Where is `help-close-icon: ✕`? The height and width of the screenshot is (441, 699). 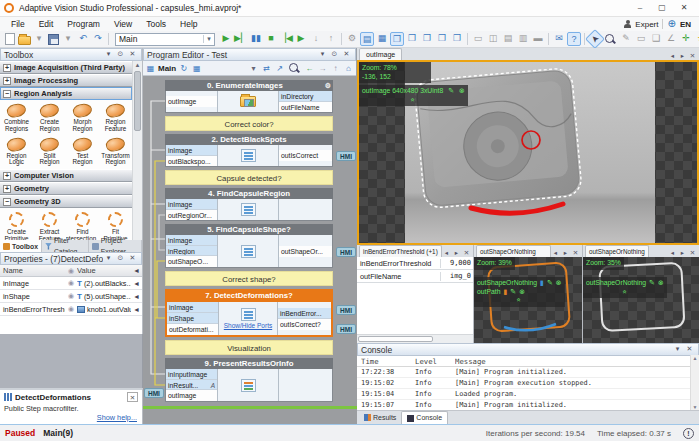
help-close-icon: ✕ is located at coordinates (132, 397).